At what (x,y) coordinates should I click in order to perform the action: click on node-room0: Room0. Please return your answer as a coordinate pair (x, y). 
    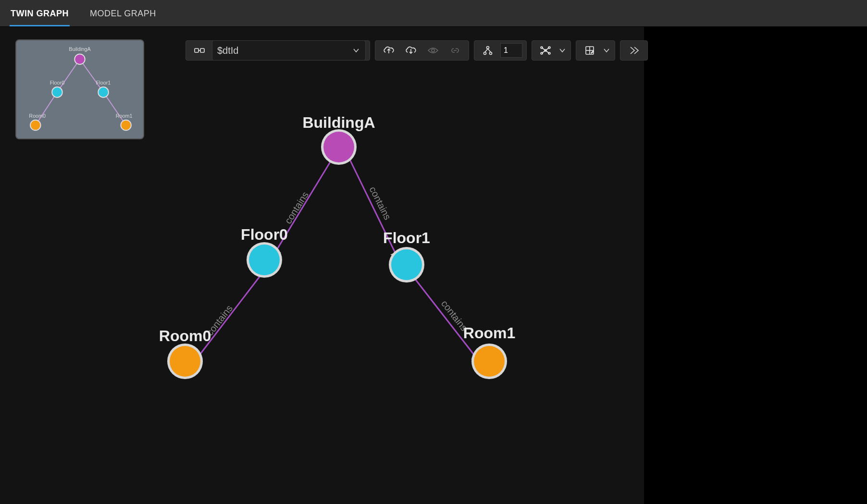
    Looking at the image, I should click on (185, 353).